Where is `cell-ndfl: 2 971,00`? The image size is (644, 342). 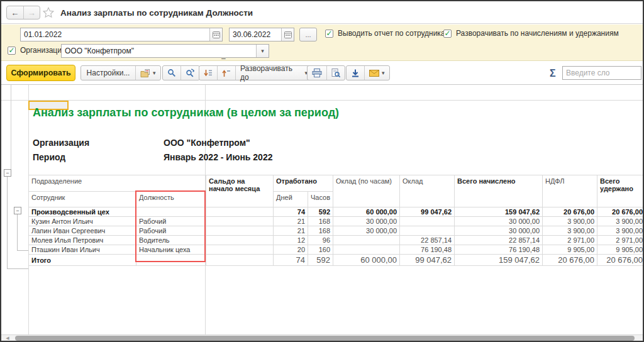 cell-ndfl: 2 971,00 is located at coordinates (570, 240).